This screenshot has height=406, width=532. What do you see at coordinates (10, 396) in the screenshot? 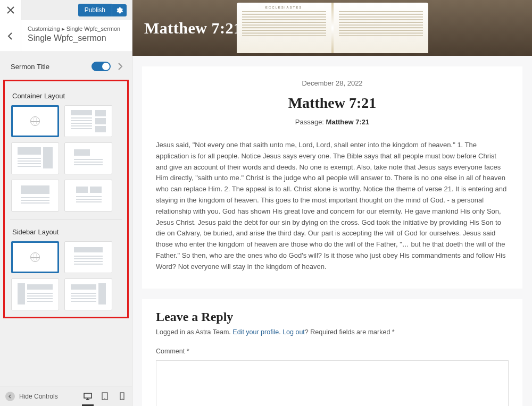
I see `collapse-icon` at bounding box center [10, 396].